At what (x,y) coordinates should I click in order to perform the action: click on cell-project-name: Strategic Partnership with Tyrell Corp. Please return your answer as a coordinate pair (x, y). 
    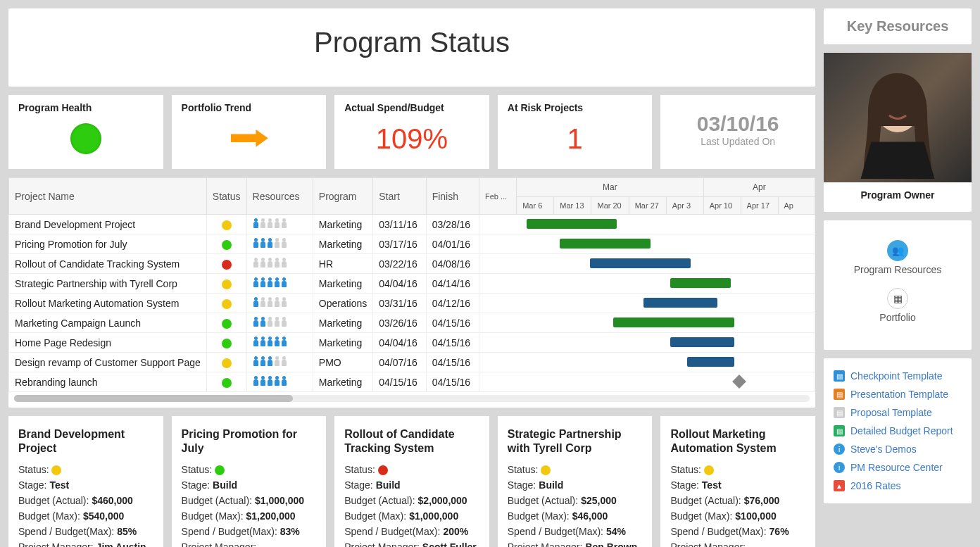
    Looking at the image, I should click on (108, 284).